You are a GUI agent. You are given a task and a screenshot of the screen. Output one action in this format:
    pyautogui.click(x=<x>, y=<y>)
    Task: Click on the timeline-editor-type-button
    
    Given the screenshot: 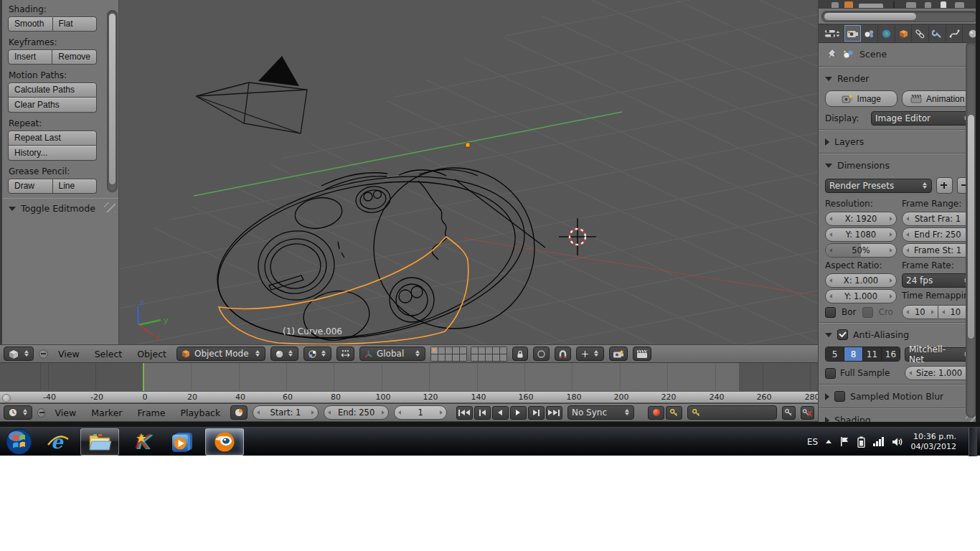 What is the action you would take?
    pyautogui.click(x=18, y=413)
    